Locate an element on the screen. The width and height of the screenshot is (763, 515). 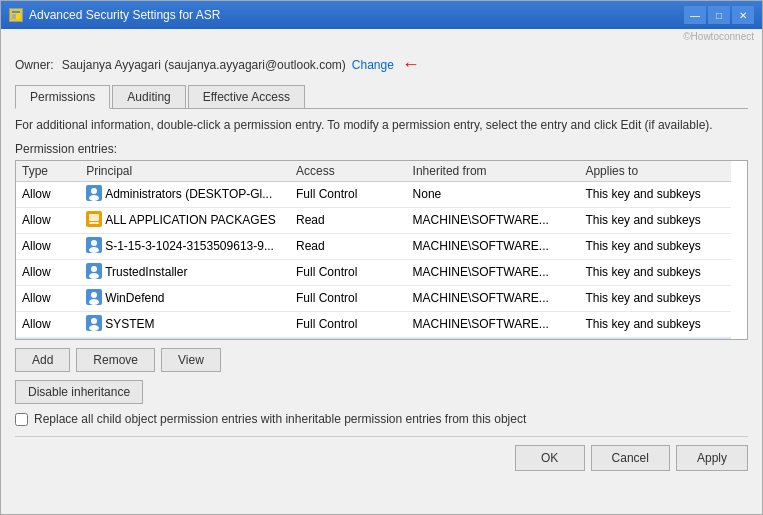
change-link: Change is located at coordinates (373, 65).